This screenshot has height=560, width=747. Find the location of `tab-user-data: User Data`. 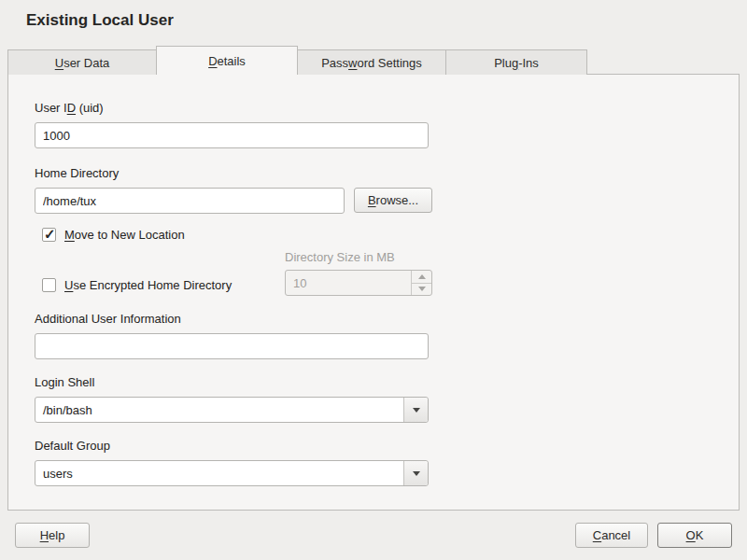

tab-user-data: User Data is located at coordinates (82, 62).